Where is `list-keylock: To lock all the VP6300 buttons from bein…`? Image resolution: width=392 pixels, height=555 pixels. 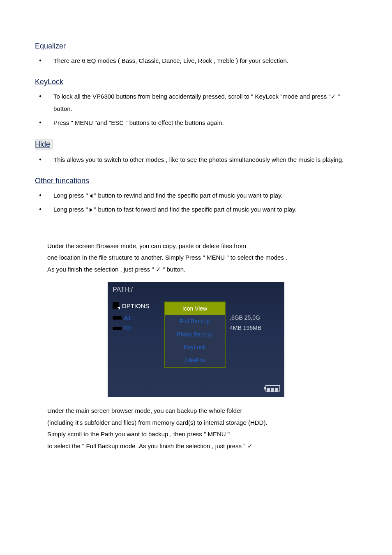 list-keylock: To lock all the VP6300 buttons from bein… is located at coordinates (196, 110).